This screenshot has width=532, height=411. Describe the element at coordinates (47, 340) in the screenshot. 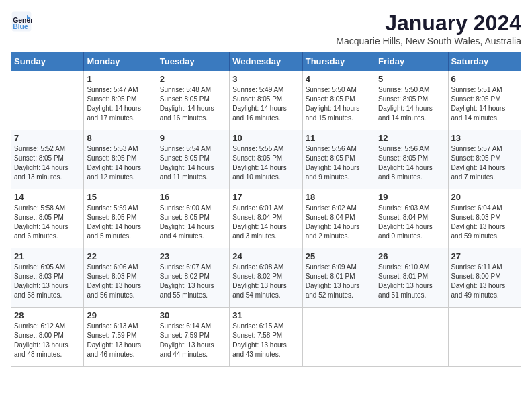

I see `day-info: Sunrise: 6:12 AM Sunset: 8:00 PM Dayligh…` at that location.